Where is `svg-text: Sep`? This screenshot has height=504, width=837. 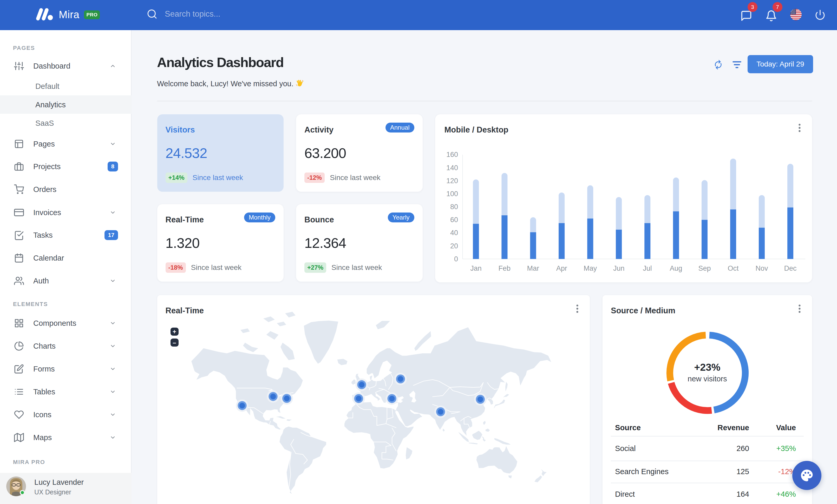 svg-text: Sep is located at coordinates (705, 268).